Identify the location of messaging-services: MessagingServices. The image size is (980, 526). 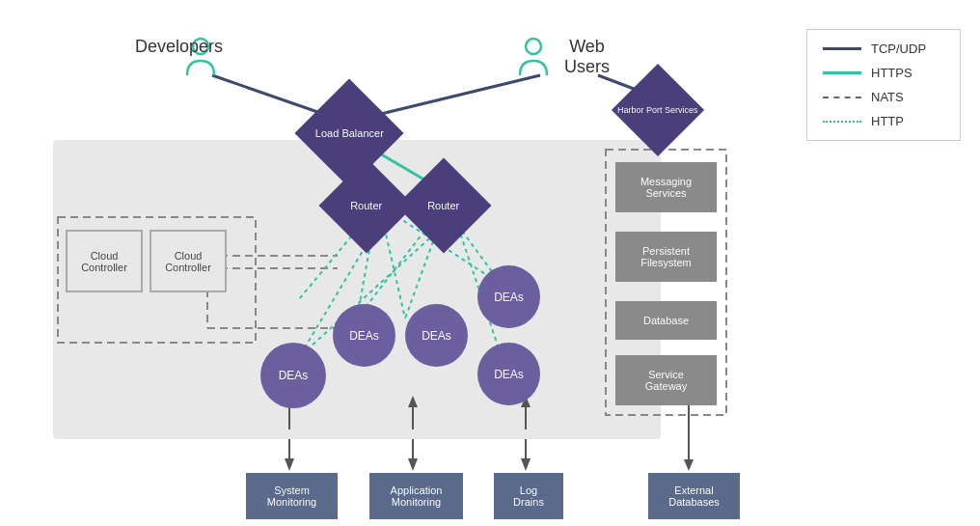
(666, 187).